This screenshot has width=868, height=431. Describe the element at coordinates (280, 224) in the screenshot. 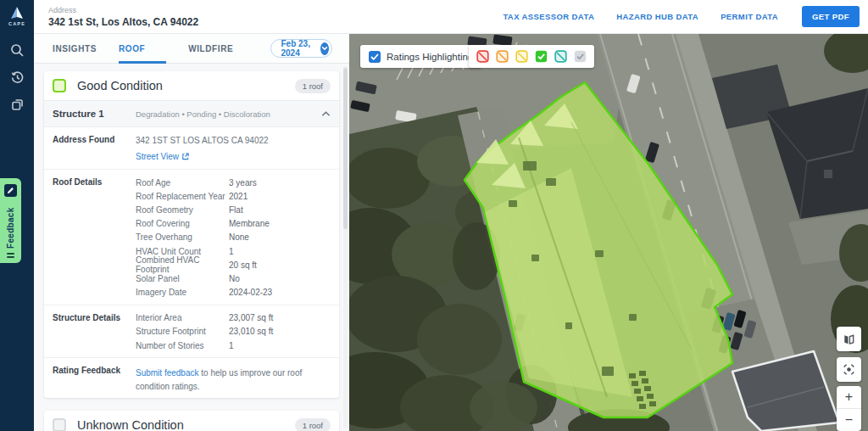

I see `detail-value: Membrane` at that location.